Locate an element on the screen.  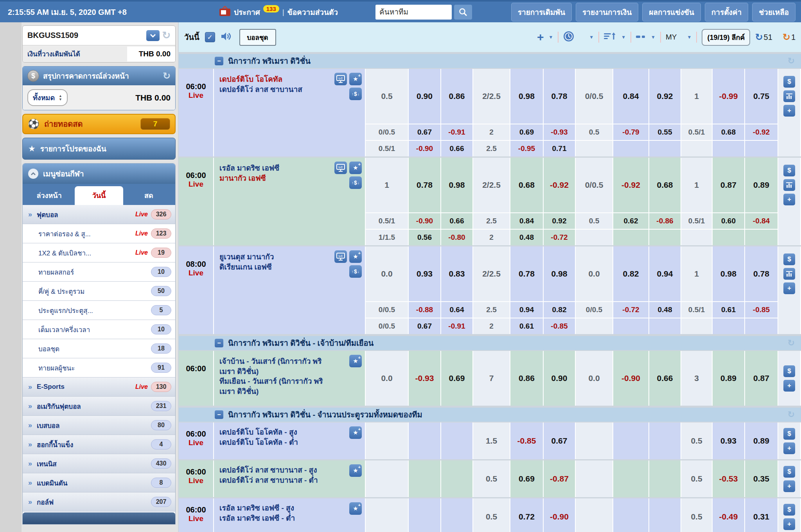
forecast-filter-select: ทั้งหมด ▲▼ is located at coordinates (48, 98).